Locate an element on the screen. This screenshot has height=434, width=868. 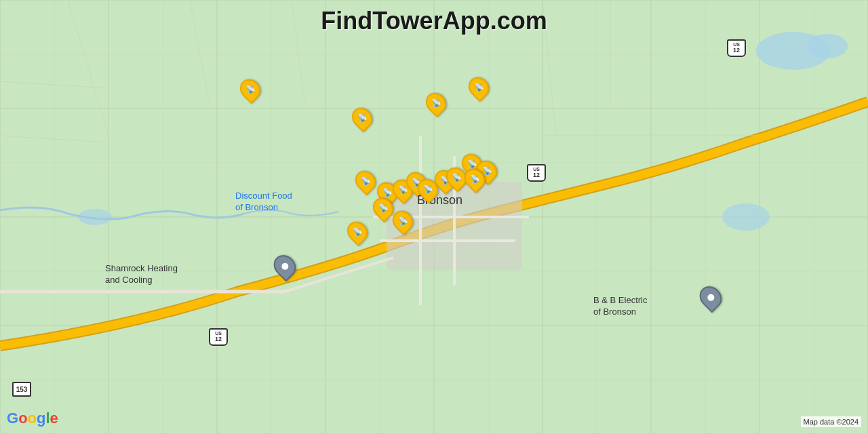
google-logo: Google is located at coordinates (33, 418).